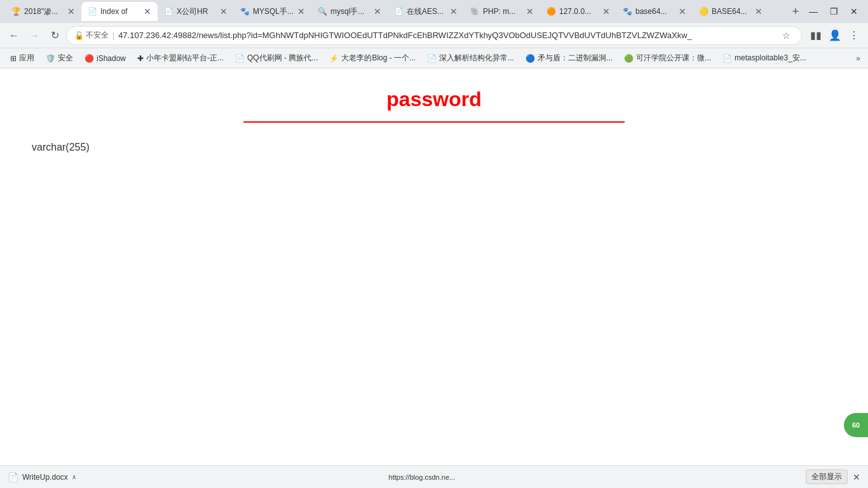 Image resolution: width=868 pixels, height=488 pixels. What do you see at coordinates (578, 11) in the screenshot?
I see `tab-tab8: 🟠 127.0.0... ✕` at bounding box center [578, 11].